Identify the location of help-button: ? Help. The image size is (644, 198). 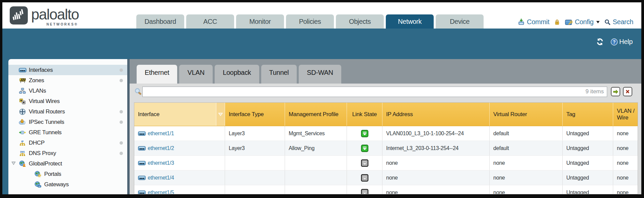
(622, 42).